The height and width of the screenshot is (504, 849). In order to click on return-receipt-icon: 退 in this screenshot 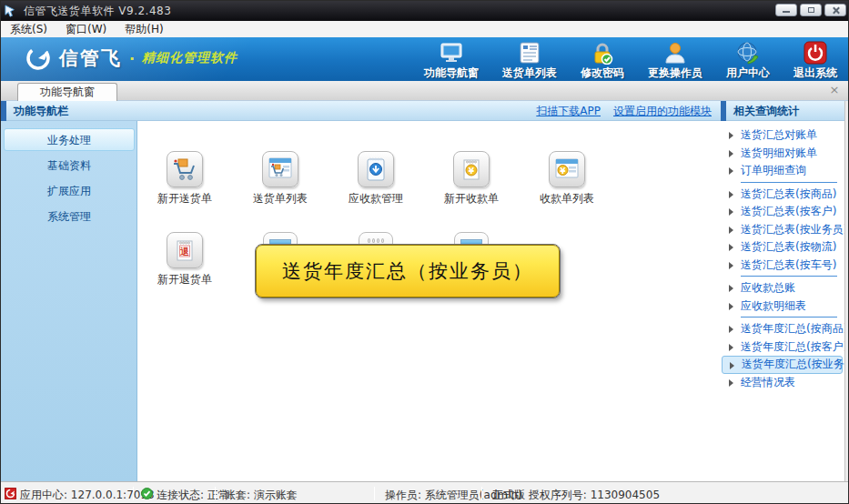, I will do `click(185, 250)`.